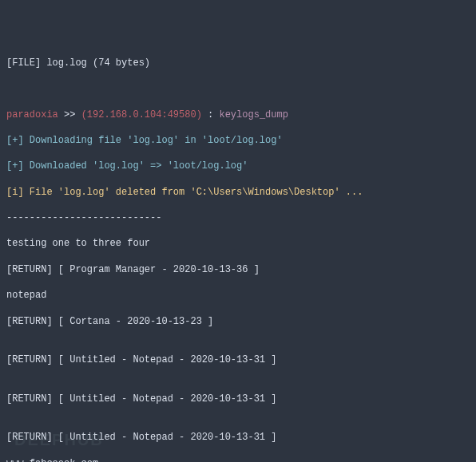  Describe the element at coordinates (238, 192) in the screenshot. I see `info-message-1: [i] File 'log.log' deleted from 'C:\User…` at that location.